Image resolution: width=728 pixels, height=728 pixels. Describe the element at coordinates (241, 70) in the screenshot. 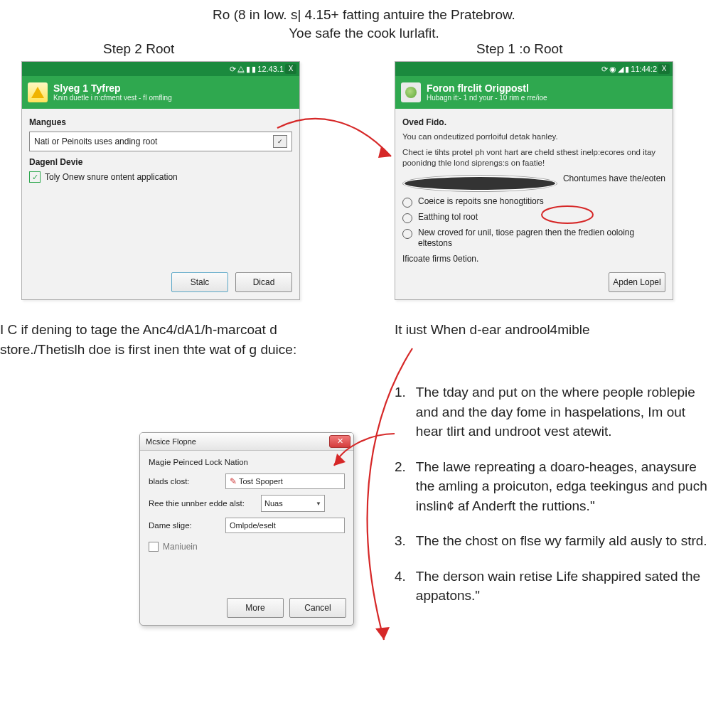

I see `wifi-icon: ⧋` at that location.